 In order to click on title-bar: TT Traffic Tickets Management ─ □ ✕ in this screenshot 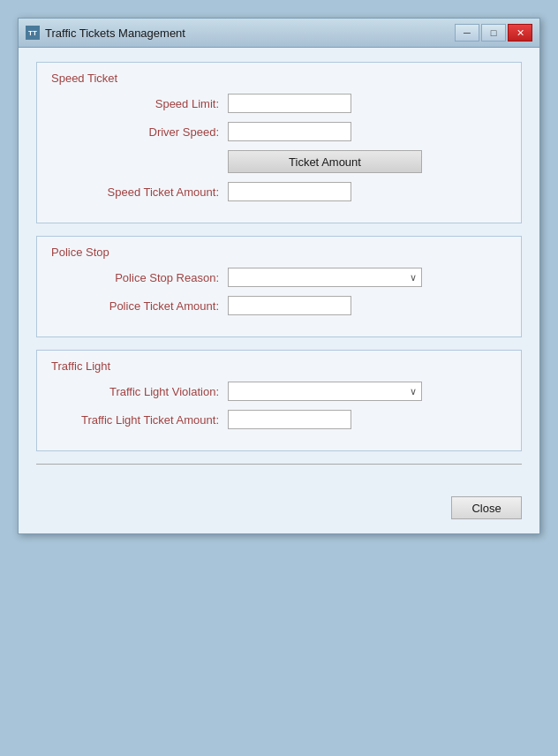, I will do `click(279, 34)`.